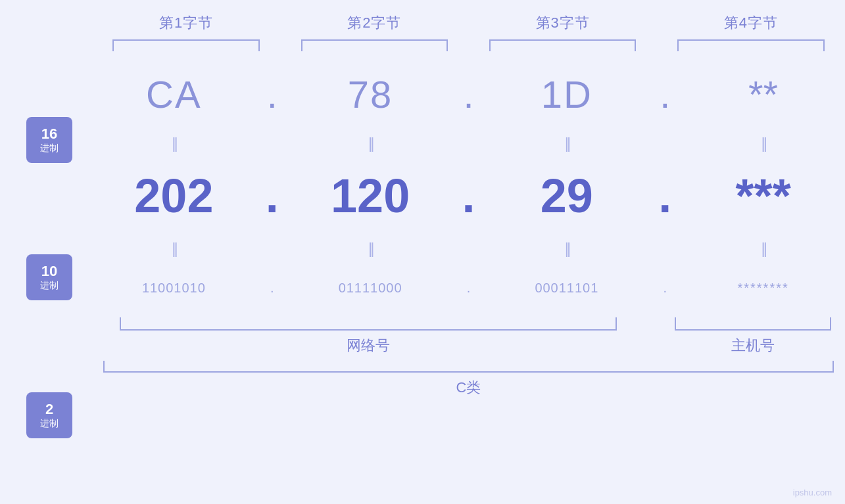 The height and width of the screenshot is (504, 845). What do you see at coordinates (567, 196) in the screenshot?
I see `decimal-byte3-value: 29` at bounding box center [567, 196].